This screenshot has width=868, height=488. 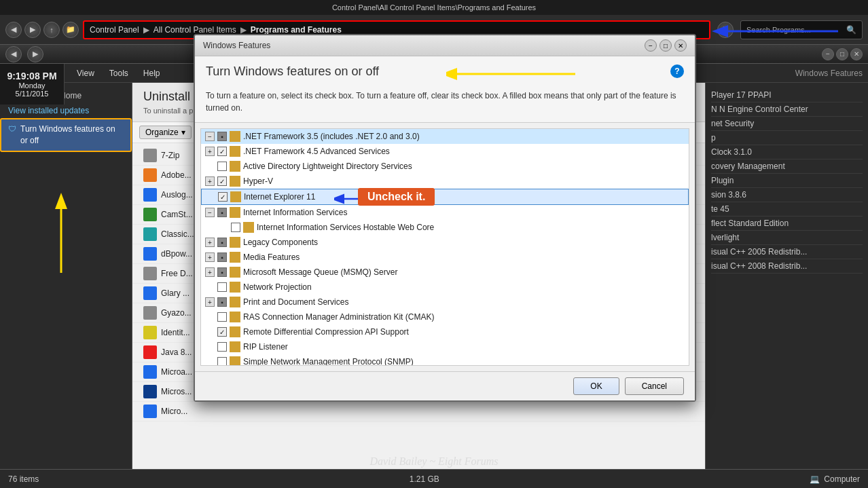 What do you see at coordinates (856, 54) in the screenshot?
I see `win-close-btn: ✕` at bounding box center [856, 54].